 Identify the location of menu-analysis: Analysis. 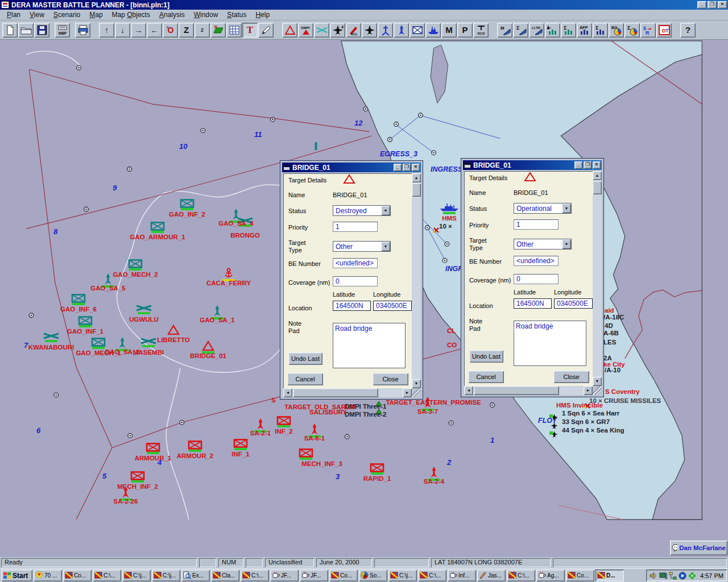
(172, 15).